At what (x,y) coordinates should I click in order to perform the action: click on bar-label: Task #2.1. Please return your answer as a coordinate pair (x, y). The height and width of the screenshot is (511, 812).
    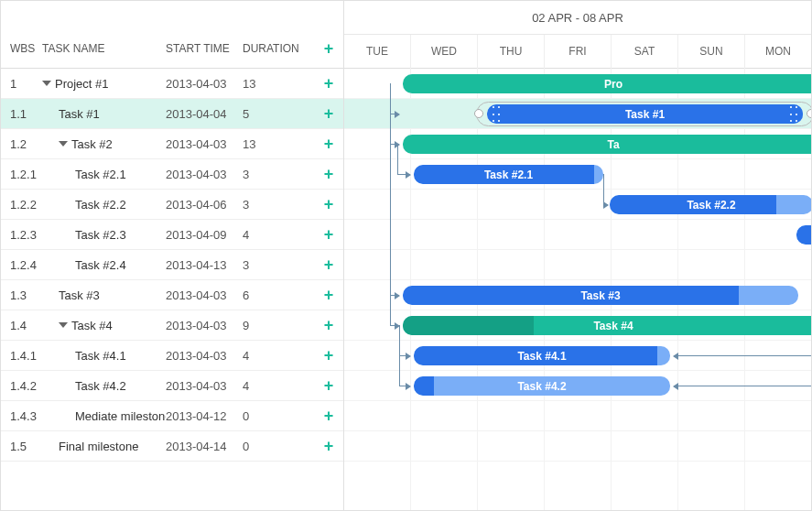
    Looking at the image, I should click on (509, 175).